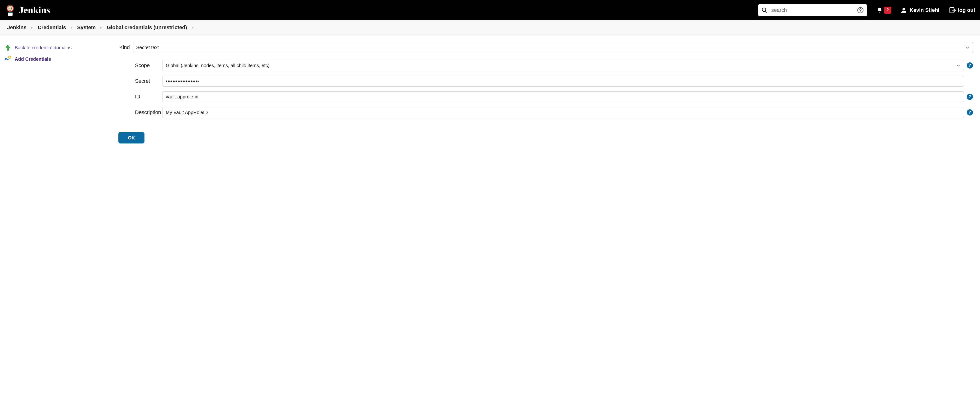  What do you see at coordinates (970, 97) in the screenshot?
I see `id-help-button: ?` at bounding box center [970, 97].